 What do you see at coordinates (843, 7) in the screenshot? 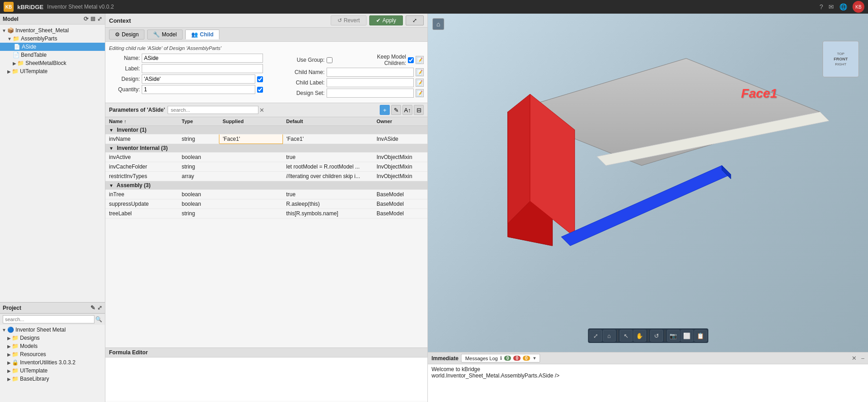
I see `language-icon: 🌐` at bounding box center [843, 7].